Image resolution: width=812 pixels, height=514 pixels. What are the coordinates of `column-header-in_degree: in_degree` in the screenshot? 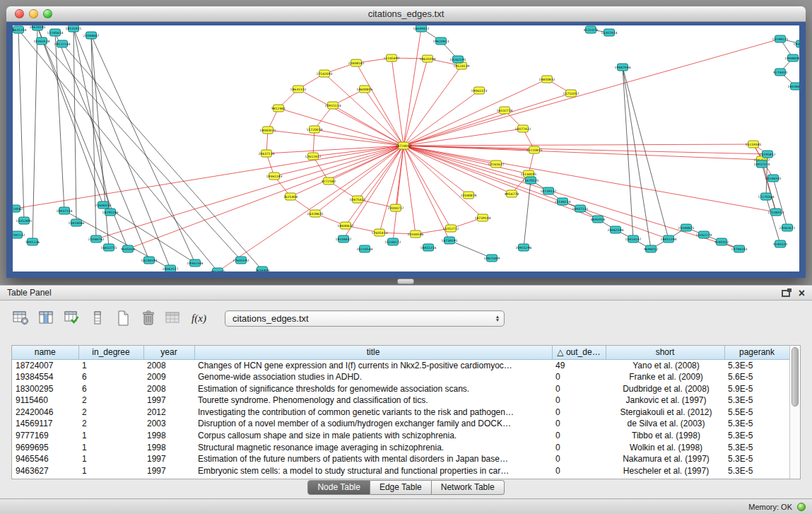 It's located at (111, 352).